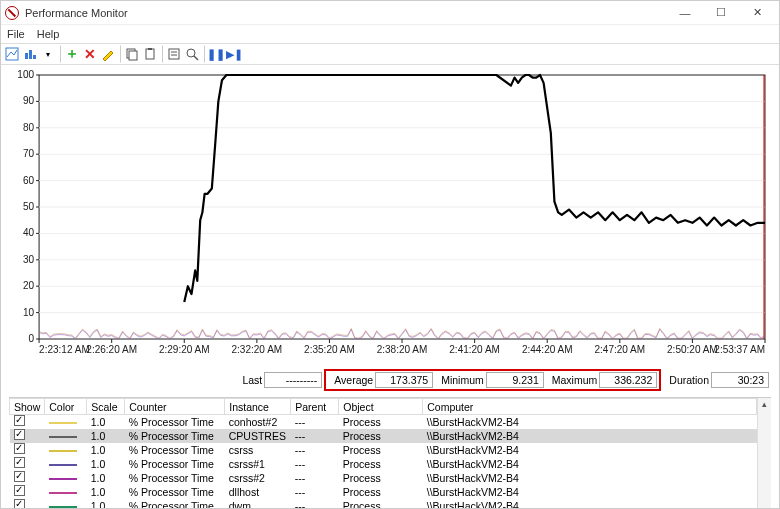  What do you see at coordinates (234, 54) in the screenshot?
I see `update-icon: ▶❚` at bounding box center [234, 54].